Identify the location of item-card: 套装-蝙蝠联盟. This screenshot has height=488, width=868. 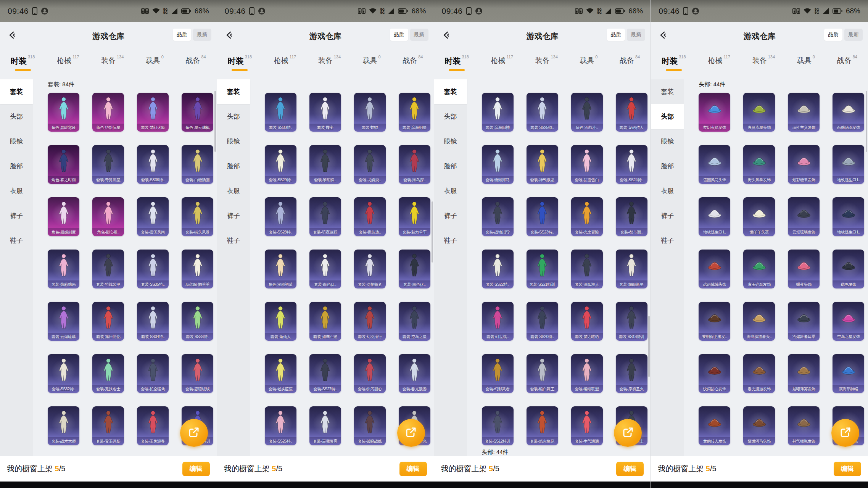
(587, 374).